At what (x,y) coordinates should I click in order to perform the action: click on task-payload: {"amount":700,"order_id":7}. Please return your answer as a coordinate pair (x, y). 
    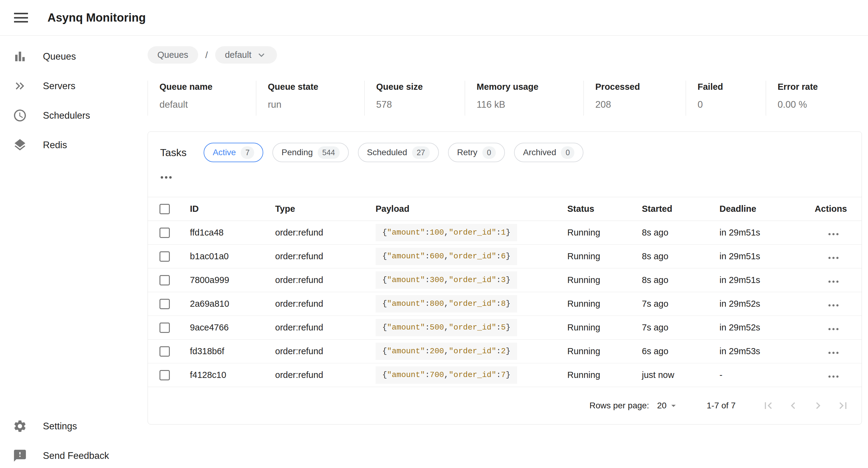
    Looking at the image, I should click on (446, 375).